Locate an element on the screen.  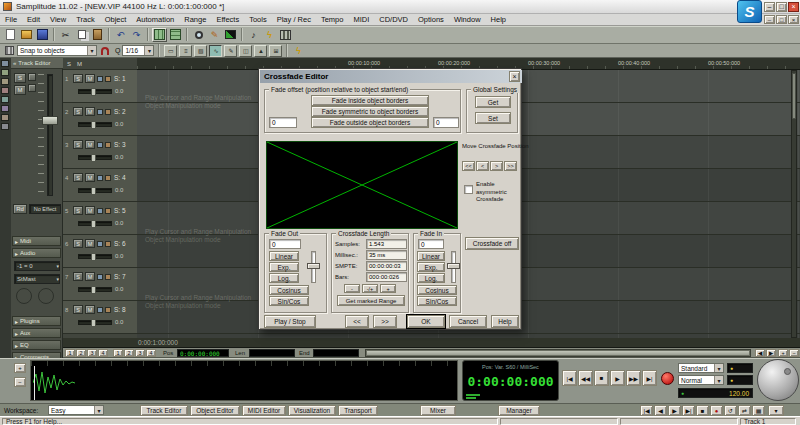
cut-icon: ✂ is located at coordinates (66, 35).